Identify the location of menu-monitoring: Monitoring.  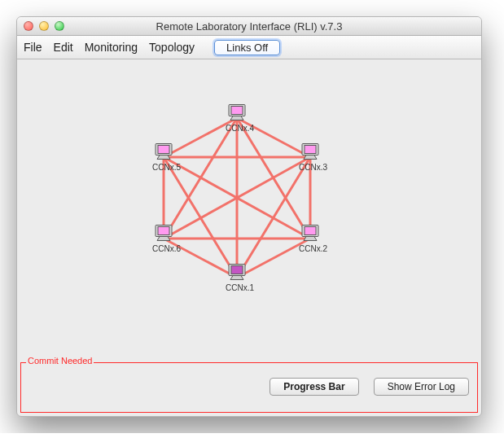
(111, 47).